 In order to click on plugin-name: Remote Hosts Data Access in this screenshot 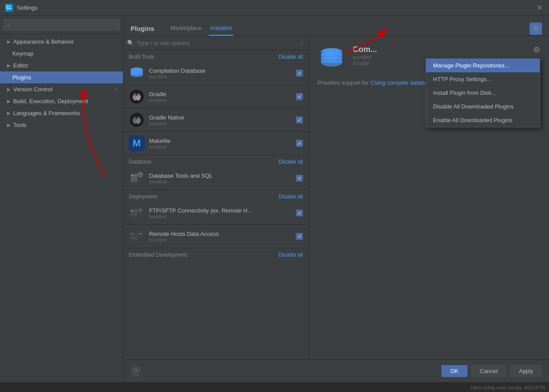, I will do `click(220, 234)`.